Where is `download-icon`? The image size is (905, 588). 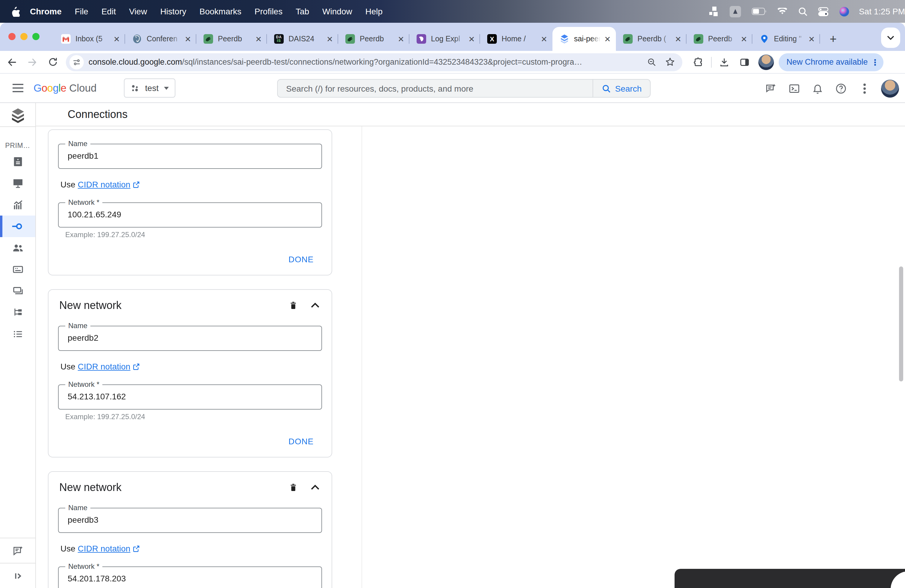
download-icon is located at coordinates (724, 62).